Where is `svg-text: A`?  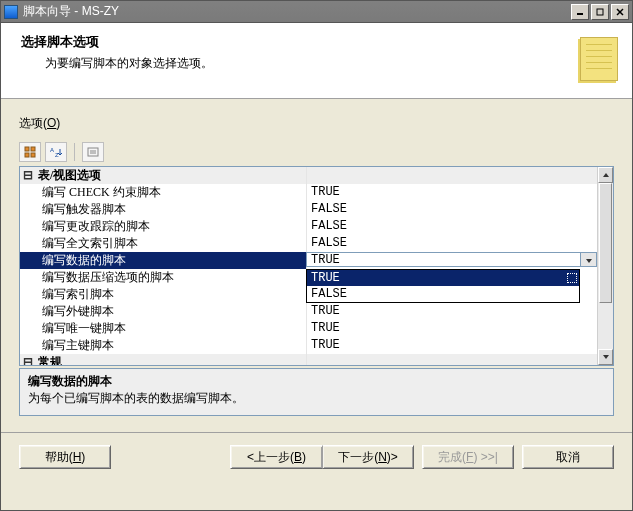 svg-text: A is located at coordinates (52, 150).